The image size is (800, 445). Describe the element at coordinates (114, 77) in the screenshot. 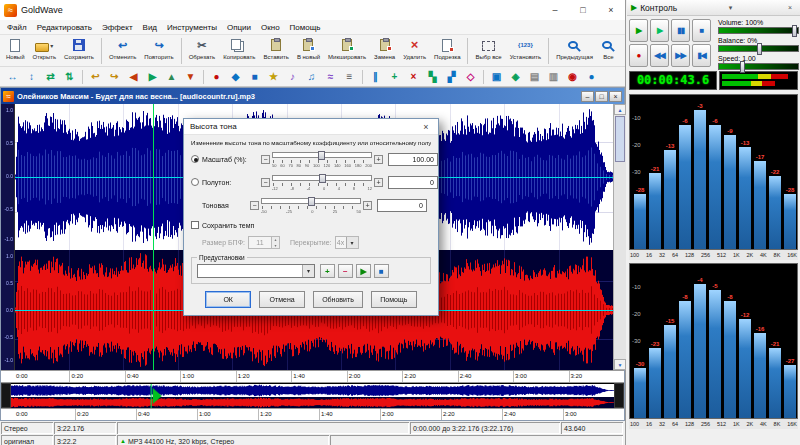

I see `effect-redo-zoom: ↪` at that location.